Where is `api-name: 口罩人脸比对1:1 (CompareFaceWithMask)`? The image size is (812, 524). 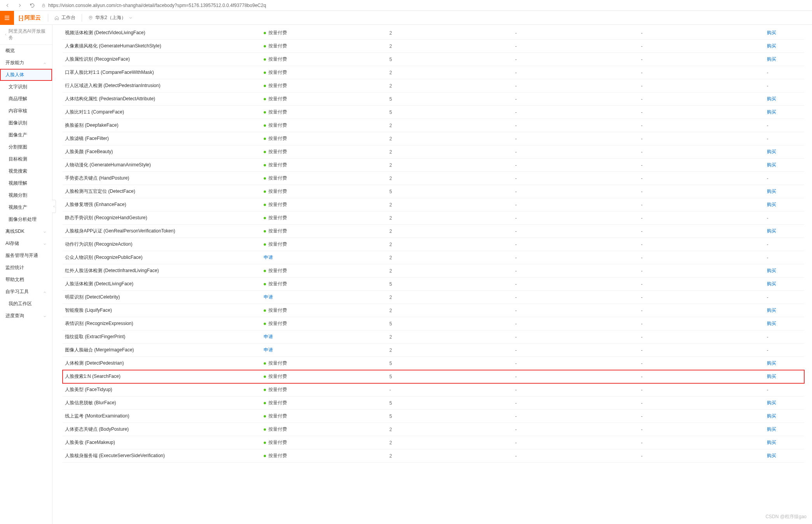
api-name: 口罩人脸比对1:1 (CompareFaceWithMask) is located at coordinates (162, 73).